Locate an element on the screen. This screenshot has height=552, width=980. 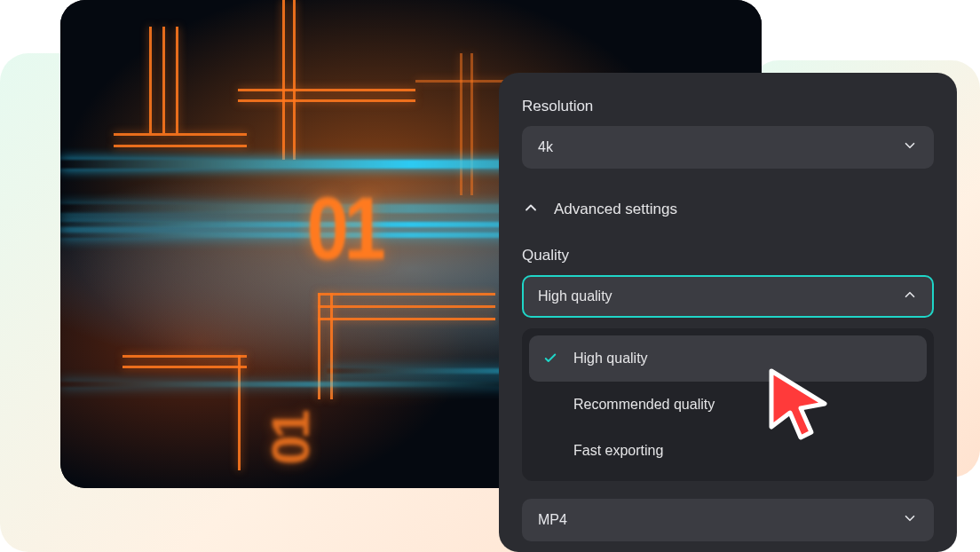
quality-label: Quality is located at coordinates (728, 256).